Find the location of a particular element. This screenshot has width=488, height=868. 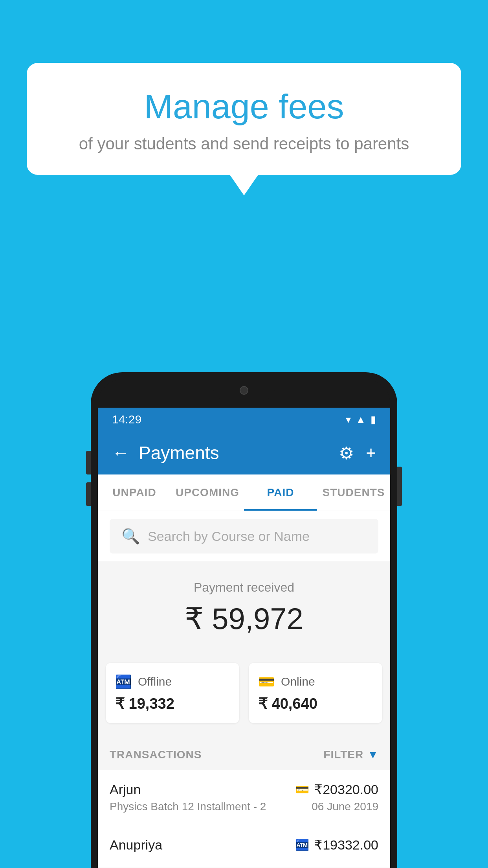

offline-icon: 🏧 is located at coordinates (123, 682).